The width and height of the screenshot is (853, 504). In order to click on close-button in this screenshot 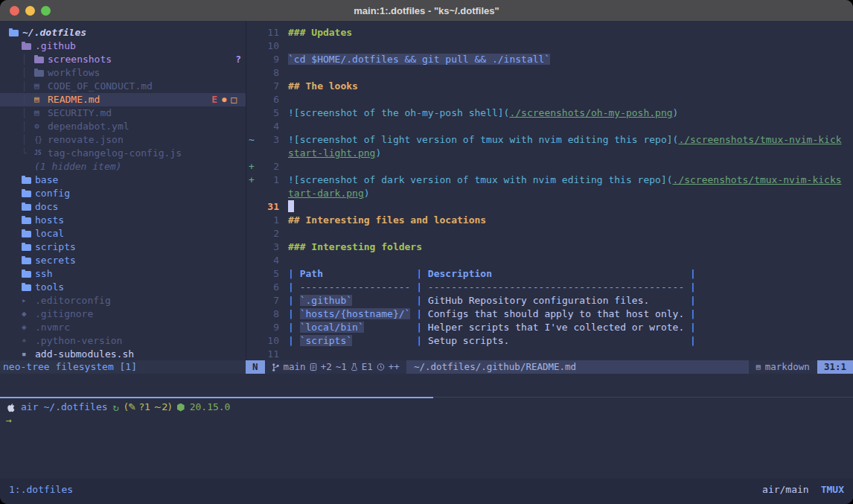, I will do `click(15, 10)`.